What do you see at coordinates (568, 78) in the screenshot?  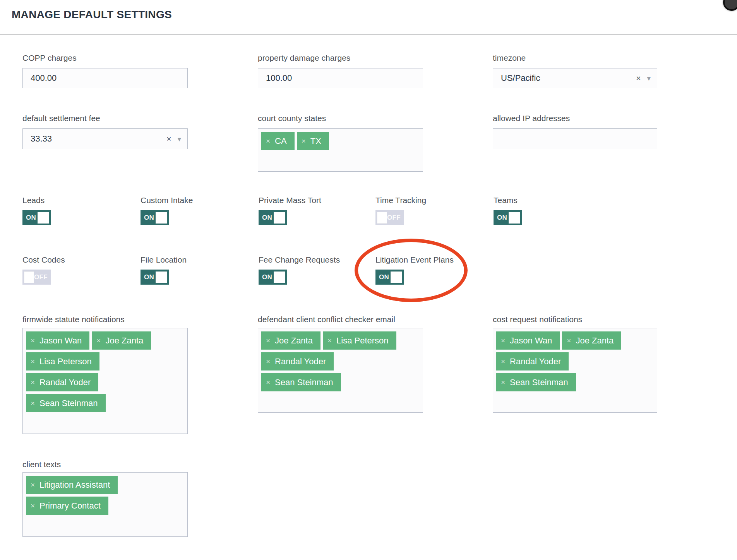 I see `timezone-value: US/Pacific` at bounding box center [568, 78].